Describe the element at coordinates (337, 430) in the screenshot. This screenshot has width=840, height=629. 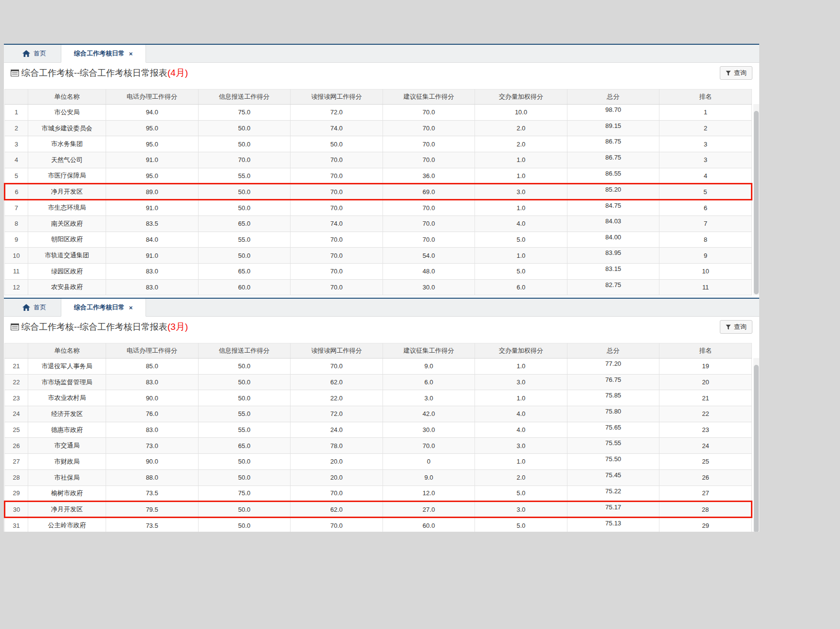
I see `reading-score: 24.0` at that location.